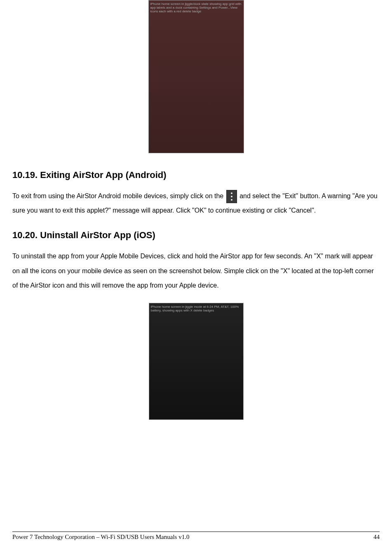  Describe the element at coordinates (196, 235) in the screenshot. I see `heading-uninstall-airstor-ios: 10.20. Uninstall AirStor App (iOS)` at that location.